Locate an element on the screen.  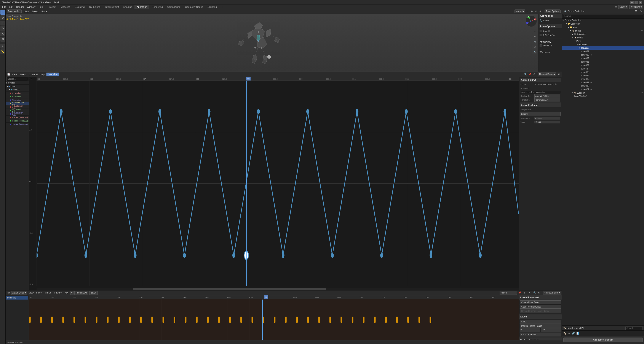
channel-xloc: X Location is located at coordinates (17, 93).